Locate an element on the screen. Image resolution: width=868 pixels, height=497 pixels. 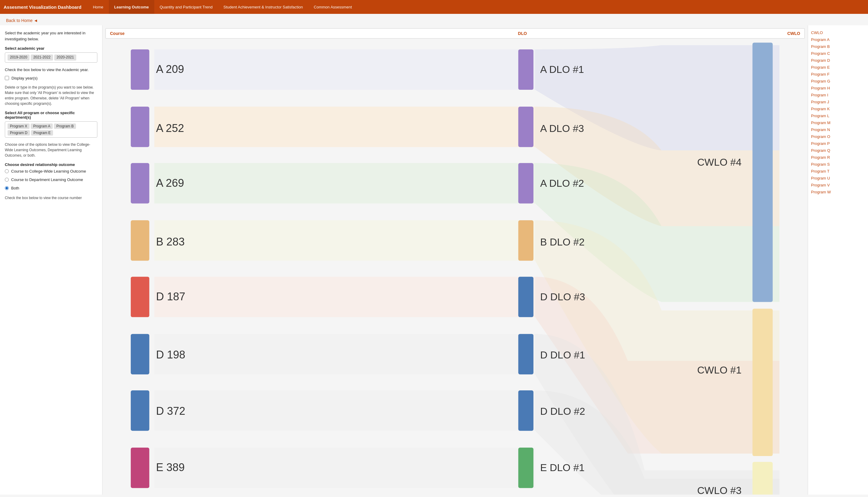
program-select-label: Select All program or choose specific de… is located at coordinates (51, 115).